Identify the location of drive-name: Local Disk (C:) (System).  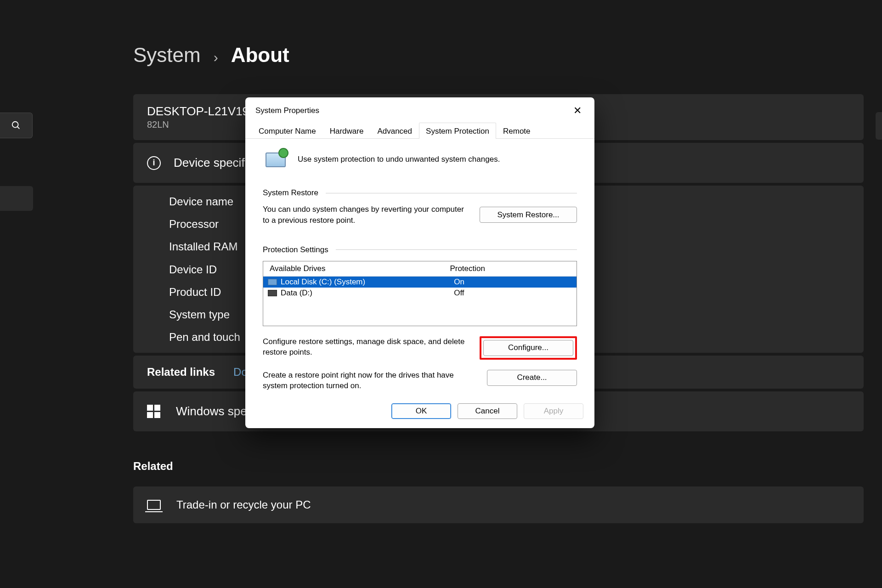
(366, 282).